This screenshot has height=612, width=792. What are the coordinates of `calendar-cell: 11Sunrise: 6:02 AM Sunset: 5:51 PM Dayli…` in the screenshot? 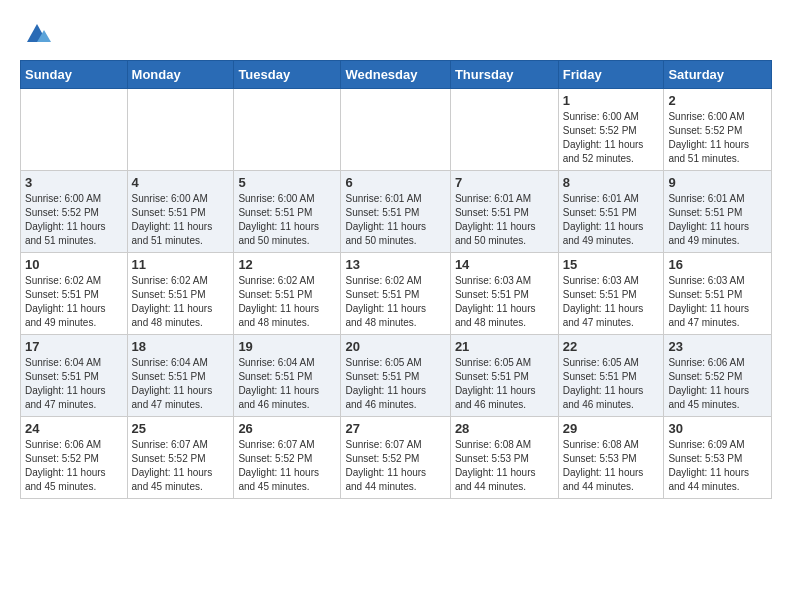 It's located at (180, 294).